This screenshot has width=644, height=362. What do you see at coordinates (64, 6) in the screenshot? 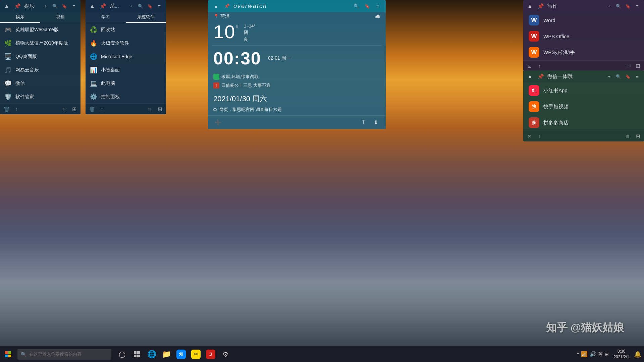
I see `panel-yule-bookmark-icon: 🔖` at bounding box center [64, 6].